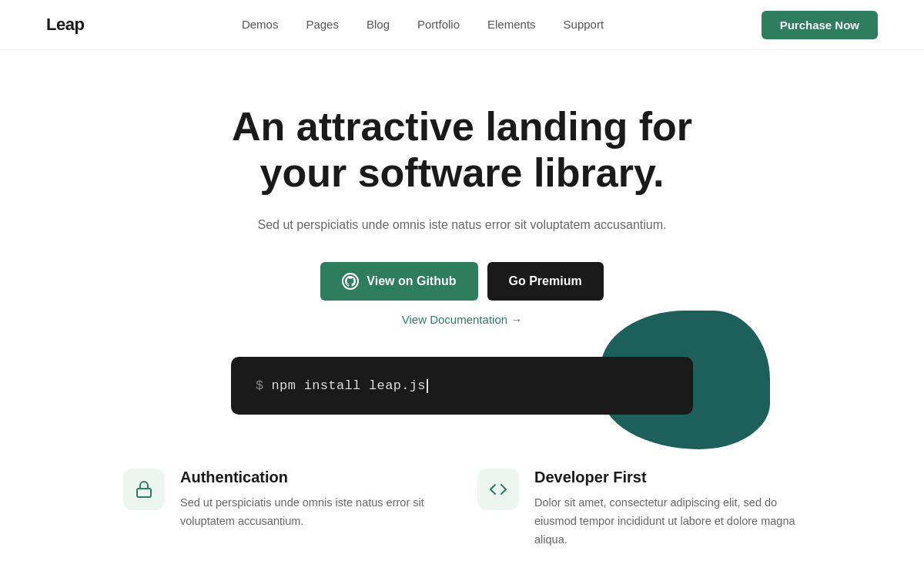 The width and height of the screenshot is (924, 578). What do you see at coordinates (462, 126) in the screenshot?
I see `hero-heading-line1: An attractive landing for` at bounding box center [462, 126].